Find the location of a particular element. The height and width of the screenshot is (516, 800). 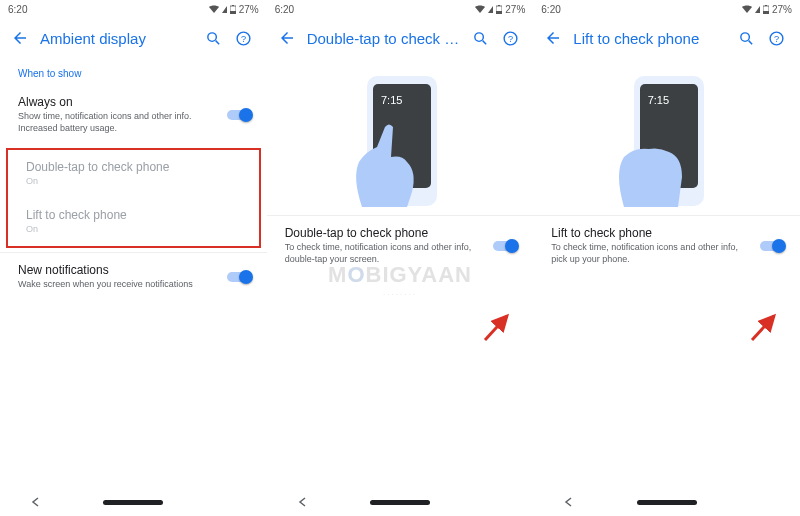

toggle-lift is located at coordinates (773, 246).